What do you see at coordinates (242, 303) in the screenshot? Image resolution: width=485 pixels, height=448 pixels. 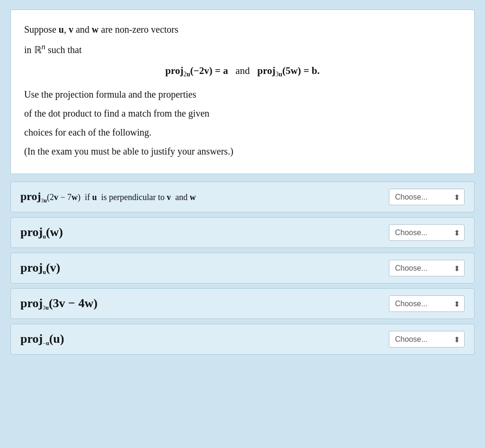 I see `question-row-4: proj3u(3v − 4w) Choose... 0 a b a + b a …` at bounding box center [242, 303].